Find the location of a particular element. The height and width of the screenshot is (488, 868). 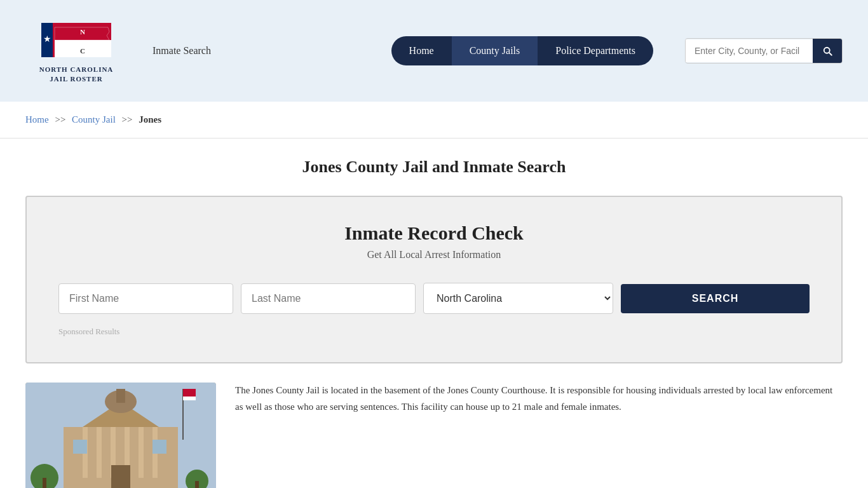

header-search-area is located at coordinates (764, 51).